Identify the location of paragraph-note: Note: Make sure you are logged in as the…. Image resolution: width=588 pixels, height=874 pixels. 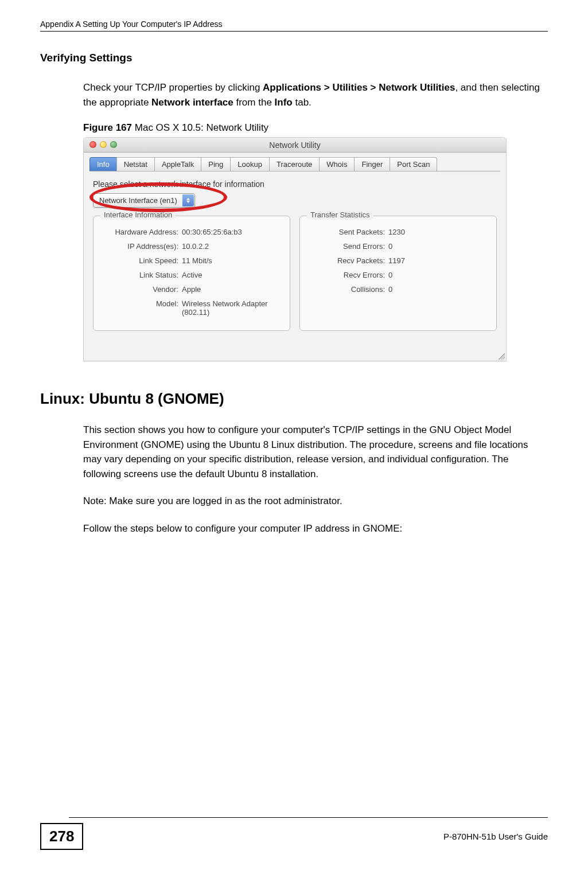
(316, 501).